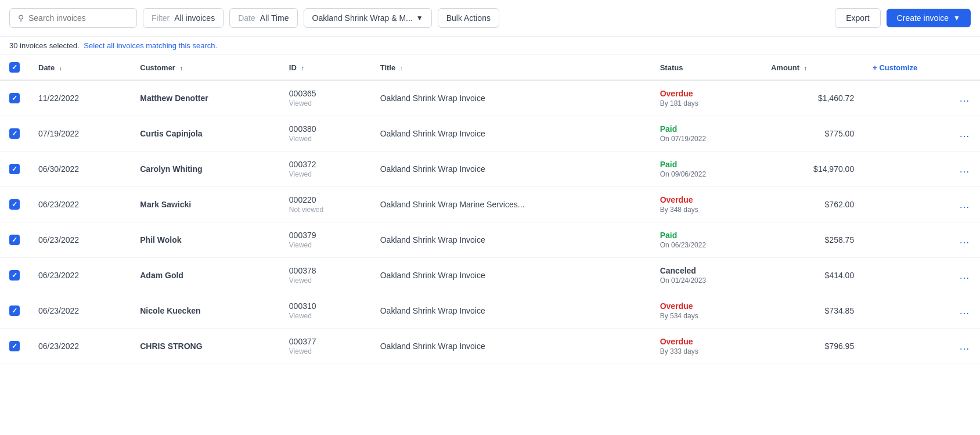  Describe the element at coordinates (206, 67) in the screenshot. I see `th-customer: Customer ↑` at that location.